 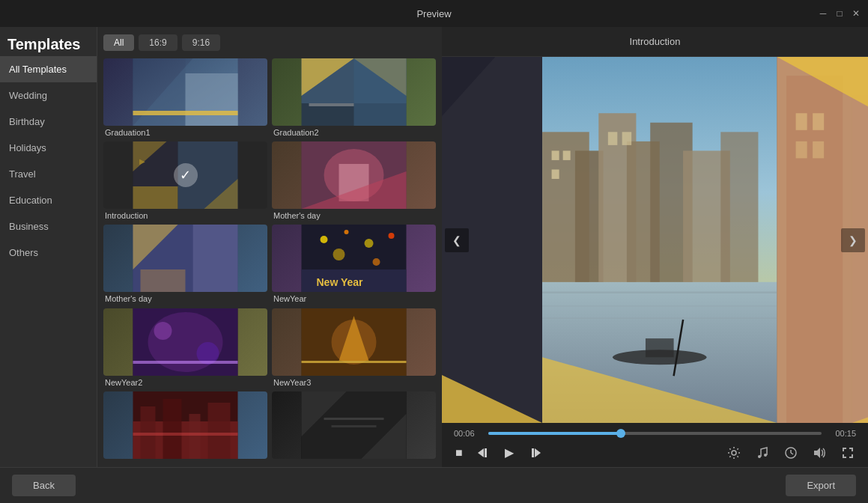 I want to click on time-current: 00:06, so click(x=467, y=433).